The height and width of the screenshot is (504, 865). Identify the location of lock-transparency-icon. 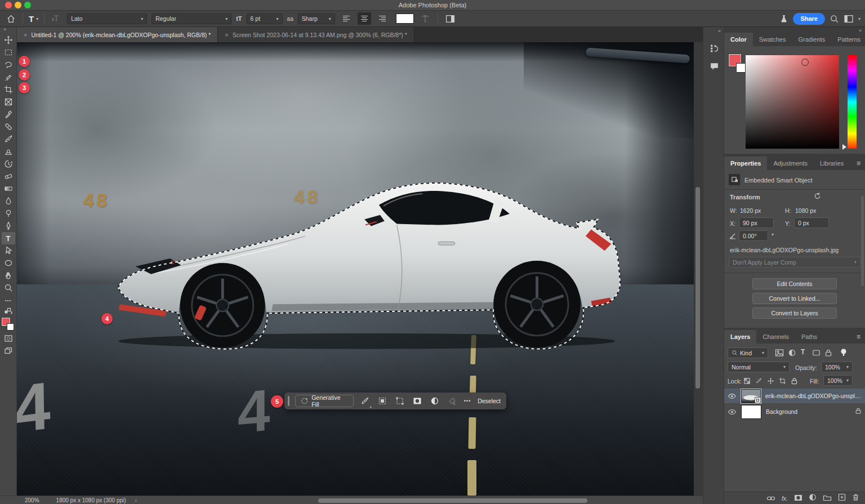
(747, 382).